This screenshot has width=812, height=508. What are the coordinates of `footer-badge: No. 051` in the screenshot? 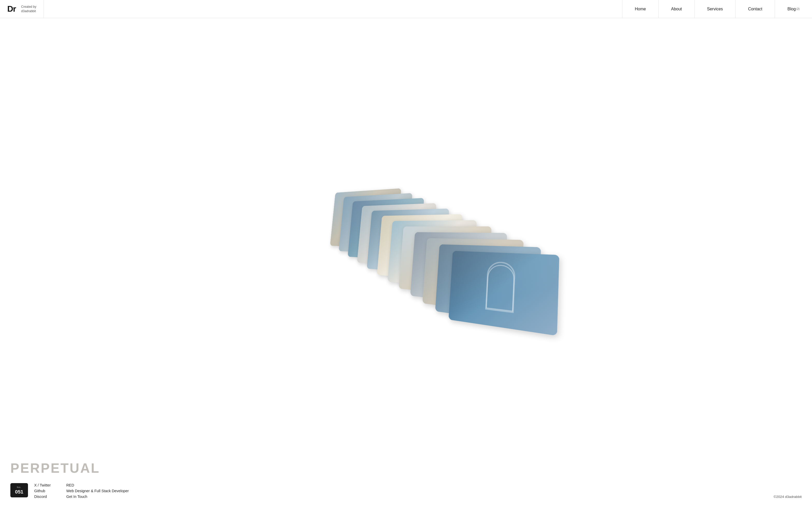 It's located at (19, 490).